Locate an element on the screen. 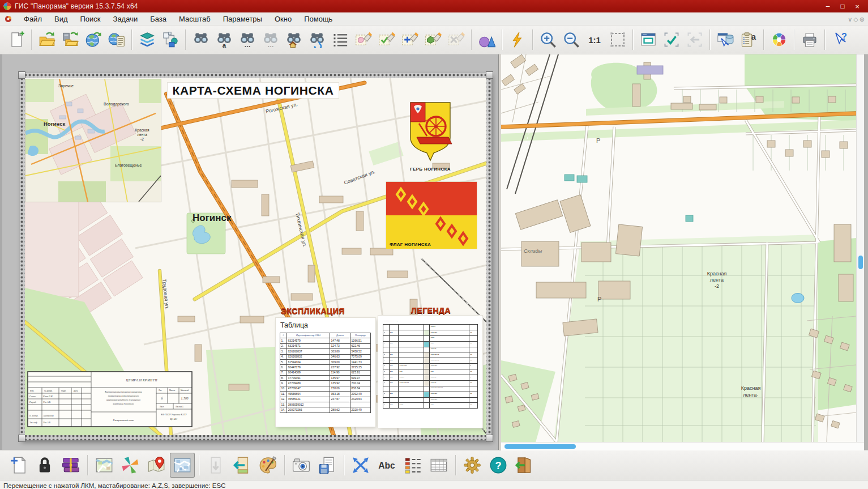 This screenshot has height=489, width=868. shapes-3d-button is located at coordinates (487, 40).